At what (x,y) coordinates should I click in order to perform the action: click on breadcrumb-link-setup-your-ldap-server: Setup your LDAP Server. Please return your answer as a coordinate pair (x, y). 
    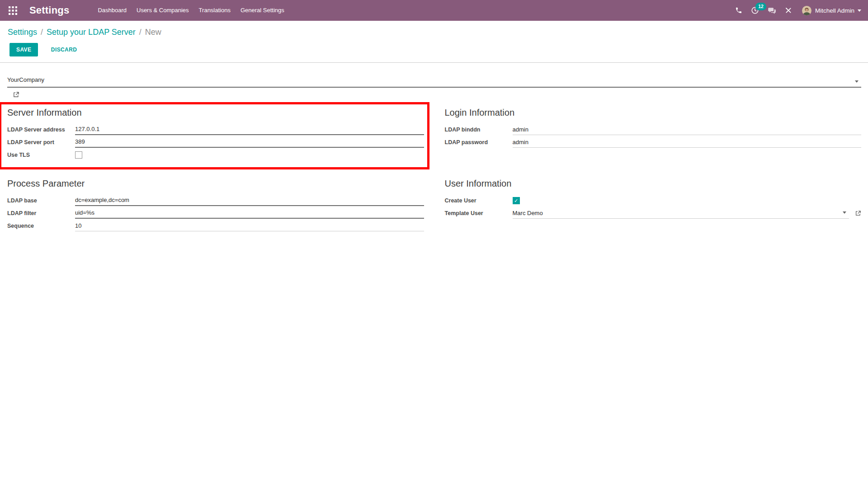
    Looking at the image, I should click on (91, 32).